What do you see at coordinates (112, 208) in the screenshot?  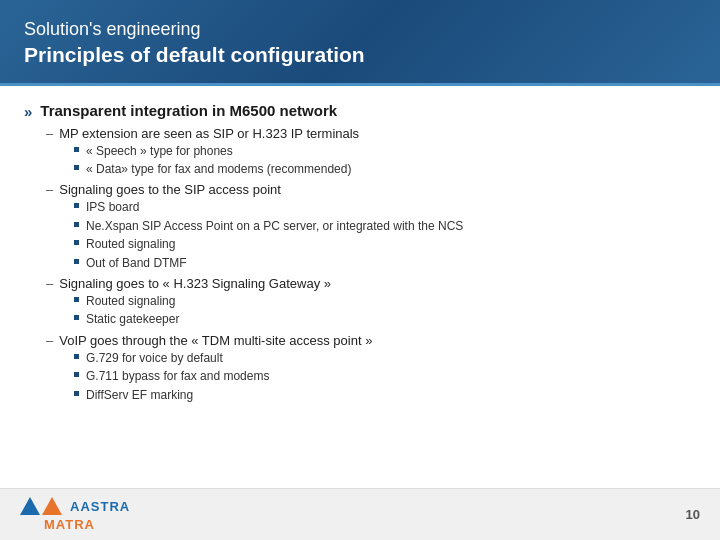 I see `item-text: IPS board` at bounding box center [112, 208].